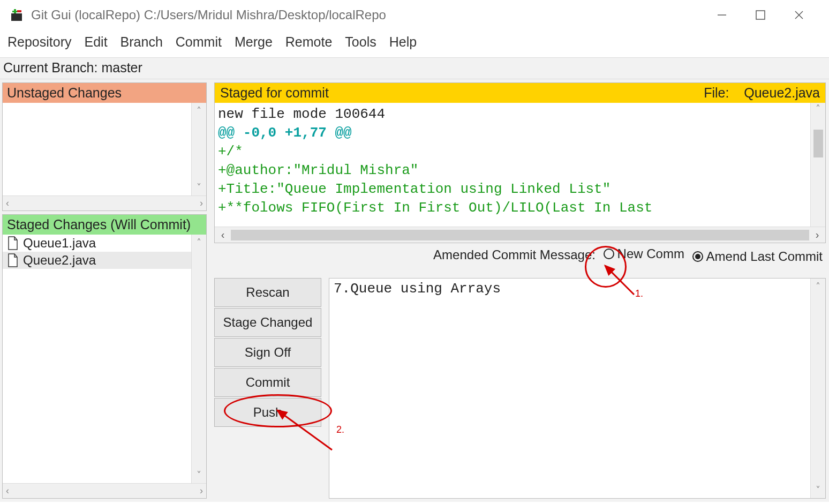 The image size is (829, 504). I want to click on titlebar: Git Gui (localRepo) C:/Users/Mridul Mish…, so click(414, 15).